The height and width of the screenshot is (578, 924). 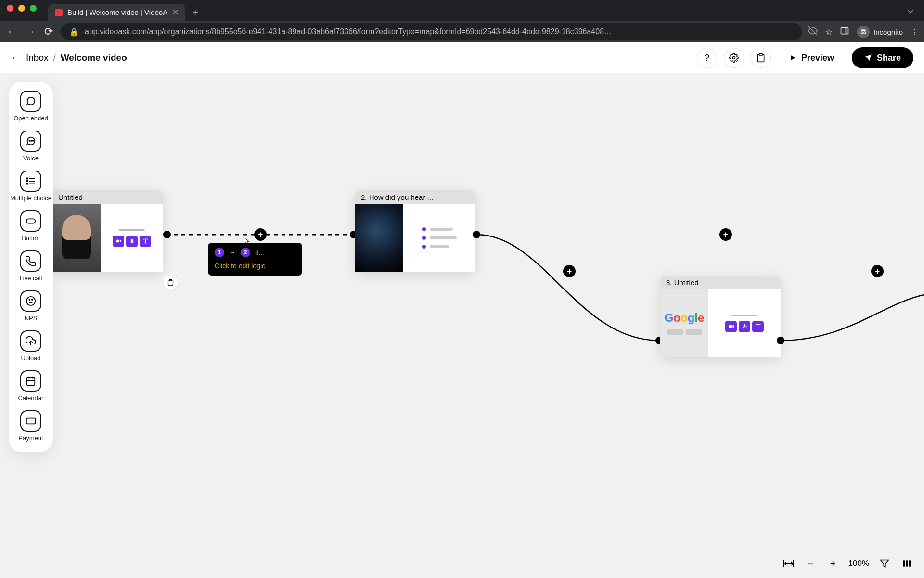 I want to click on tabs-overflow-button, so click(x=911, y=13).